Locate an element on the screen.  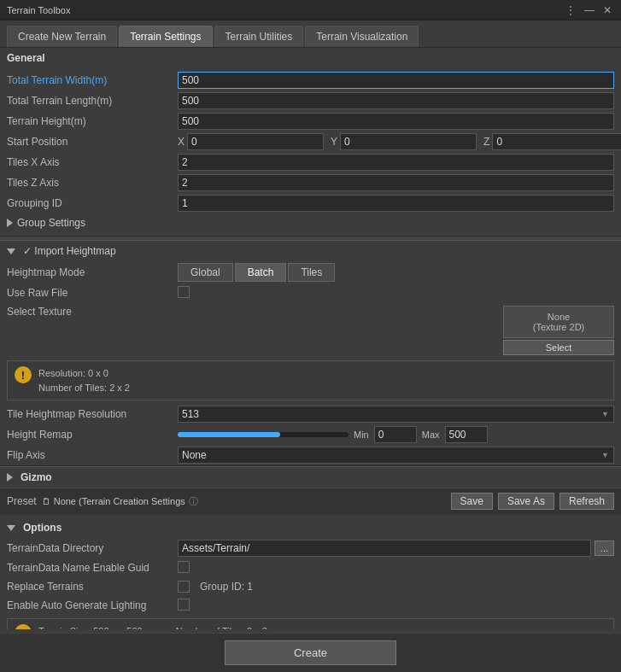
total-width-value is located at coordinates (396, 80).